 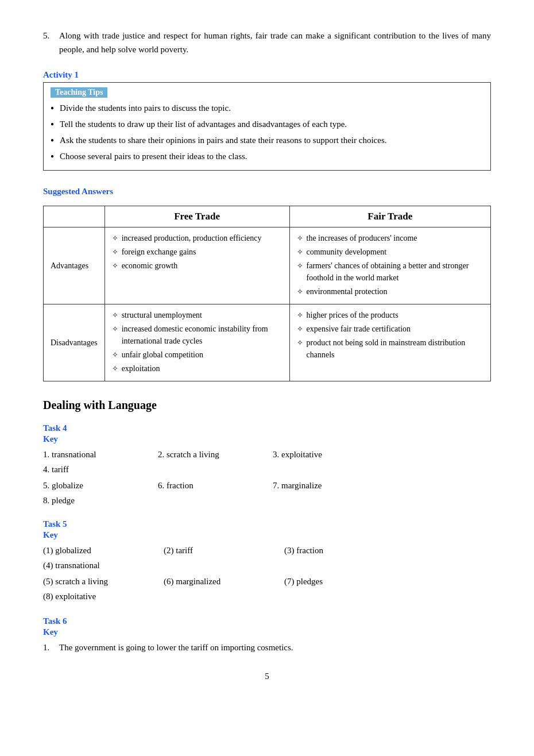 What do you see at coordinates (198, 238) in the screenshot?
I see `list-item: increased production, production efficie…` at bounding box center [198, 238].